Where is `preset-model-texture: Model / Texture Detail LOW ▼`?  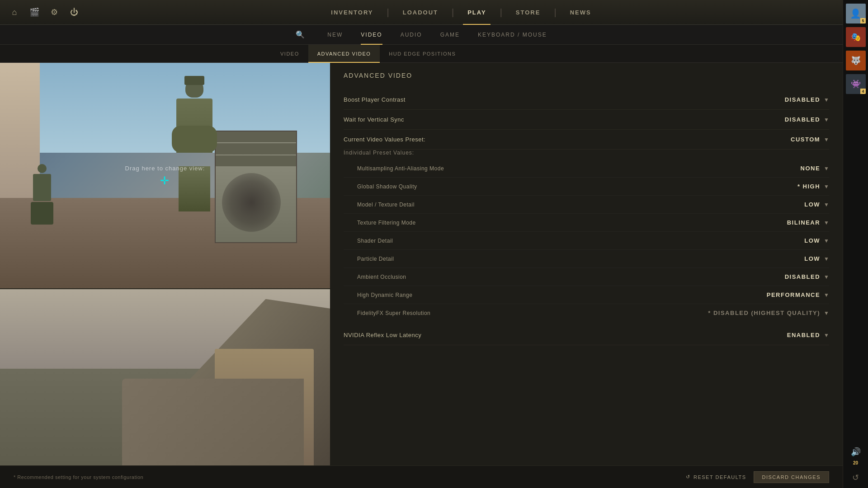 preset-model-texture: Model / Texture Detail LOW ▼ is located at coordinates (586, 205).